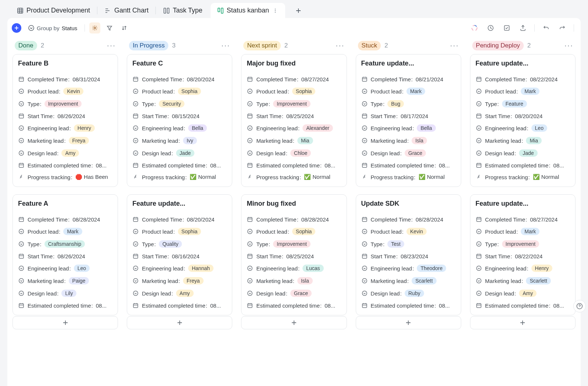  Describe the element at coordinates (65, 63) in the screenshot. I see `card-title: Feature B` at that location.